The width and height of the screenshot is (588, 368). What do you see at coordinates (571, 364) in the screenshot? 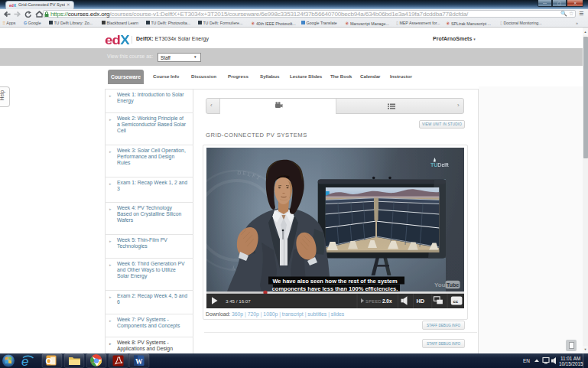
I see `svg-text: 10/15/2015` at bounding box center [571, 364].